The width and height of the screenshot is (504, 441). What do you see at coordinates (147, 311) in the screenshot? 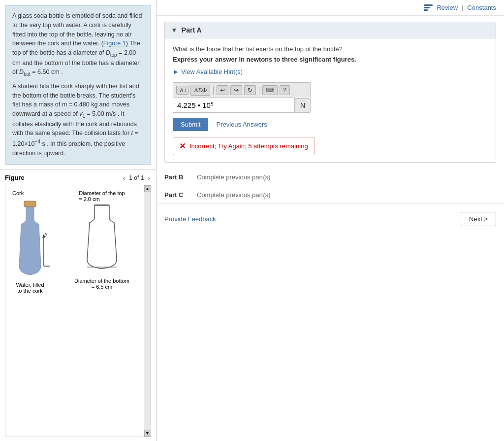
I see `figure-scrollbar: ▲ ▼` at bounding box center [147, 311].